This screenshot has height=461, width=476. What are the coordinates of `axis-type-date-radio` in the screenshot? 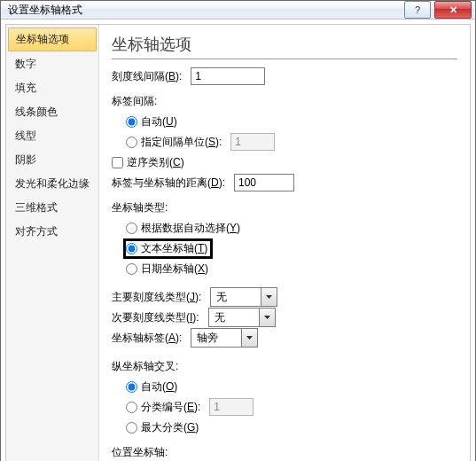 It's located at (131, 270).